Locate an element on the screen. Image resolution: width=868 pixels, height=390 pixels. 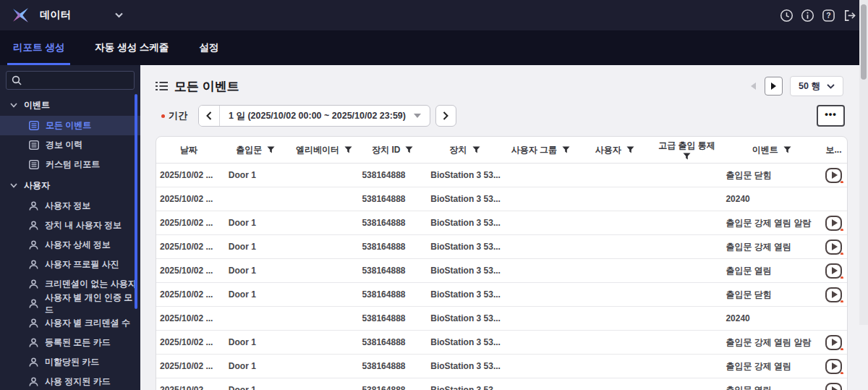
column-header: 날짜 is located at coordinates (189, 151).